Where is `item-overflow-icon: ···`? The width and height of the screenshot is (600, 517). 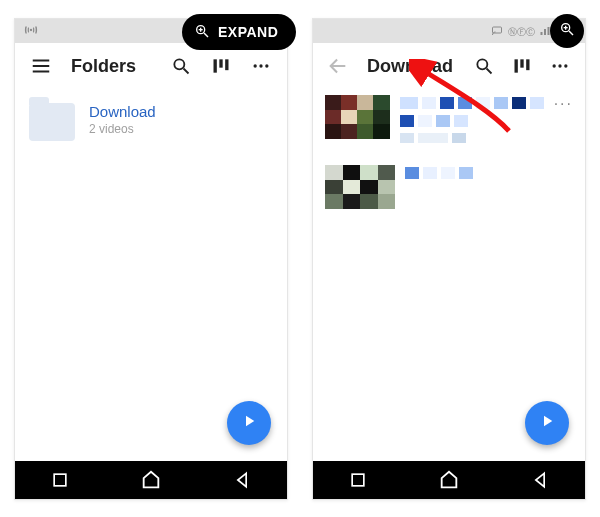 item-overflow-icon: ··· is located at coordinates (564, 104).